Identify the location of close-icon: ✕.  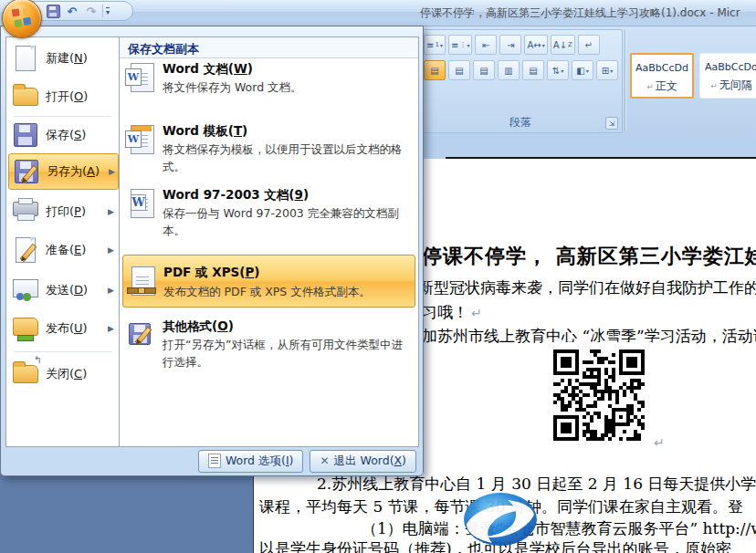
(324, 461).